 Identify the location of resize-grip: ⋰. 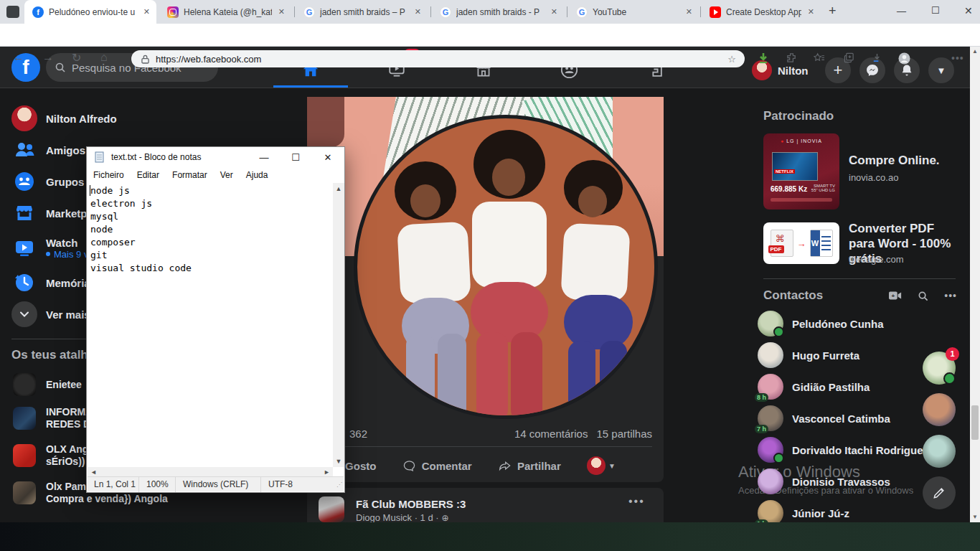
(339, 485).